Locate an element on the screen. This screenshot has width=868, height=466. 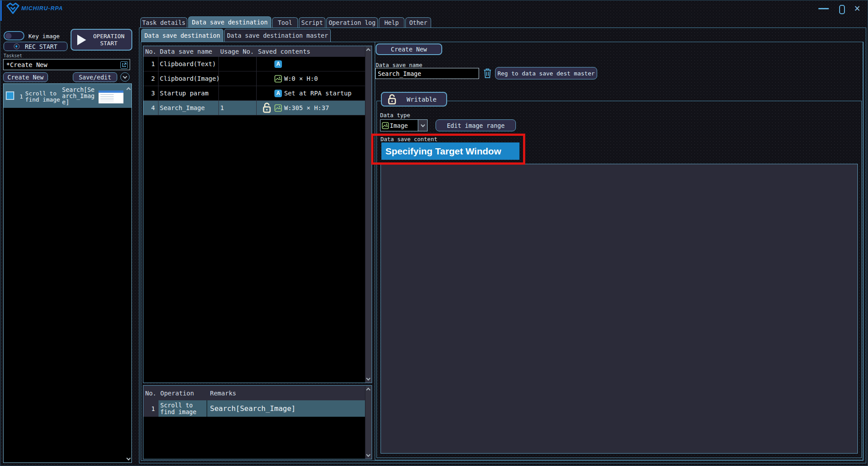
tab-other: Other is located at coordinates (418, 22).